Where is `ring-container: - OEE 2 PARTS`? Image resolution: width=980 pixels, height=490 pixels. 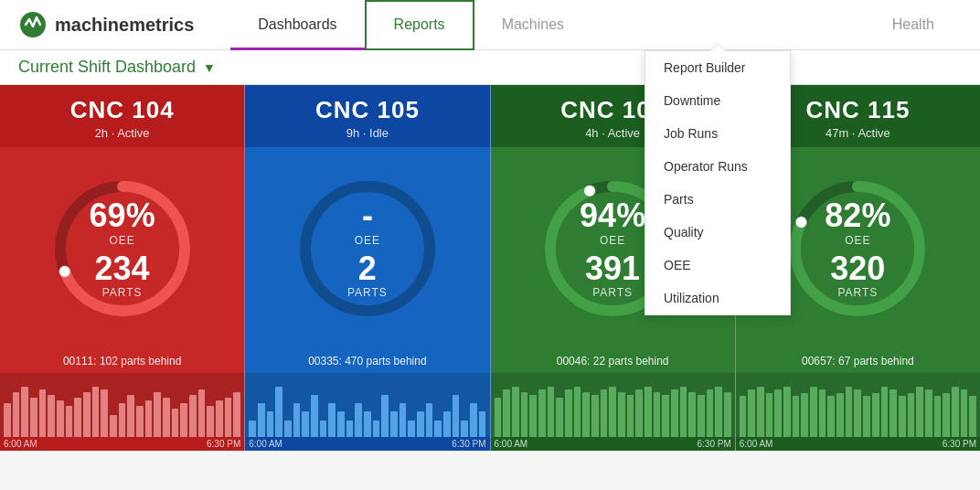 ring-container: - OEE 2 PARTS is located at coordinates (368, 249).